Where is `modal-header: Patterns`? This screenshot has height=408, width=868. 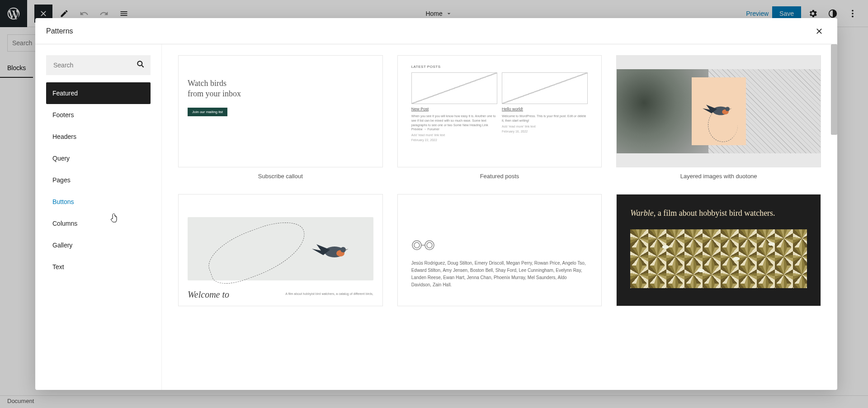
modal-header: Patterns is located at coordinates (436, 31).